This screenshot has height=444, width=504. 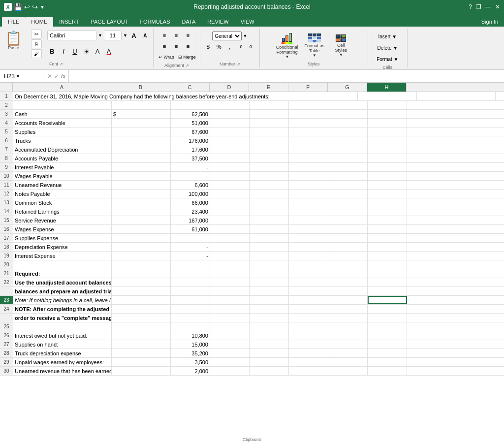 What do you see at coordinates (269, 167) in the screenshot?
I see `cell-9-E` at bounding box center [269, 167].